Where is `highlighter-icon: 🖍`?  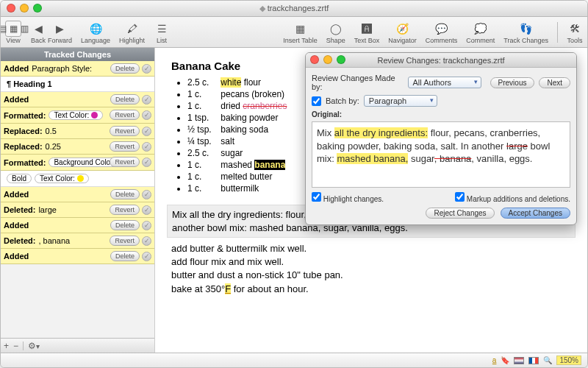 highlighter-icon: 🖍 is located at coordinates (132, 29).